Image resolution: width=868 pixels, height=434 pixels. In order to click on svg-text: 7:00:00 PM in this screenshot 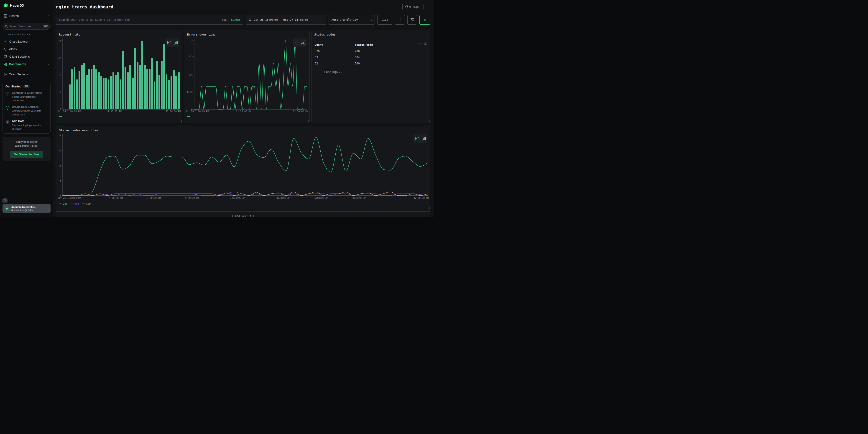, I will do `click(154, 198)`.